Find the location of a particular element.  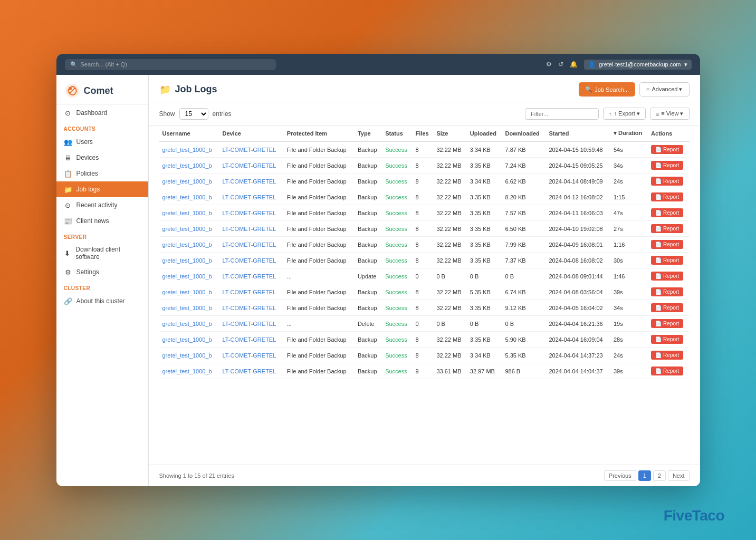

col-protected-item: Protected Item is located at coordinates (319, 133).